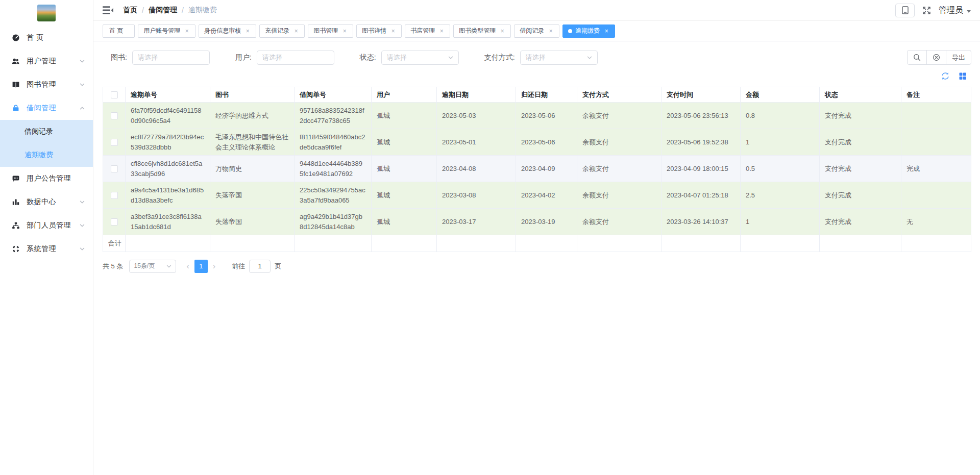 The width and height of the screenshot is (980, 475). Describe the element at coordinates (500, 58) in the screenshot. I see `payment-filter-label: 支付方式:` at that location.